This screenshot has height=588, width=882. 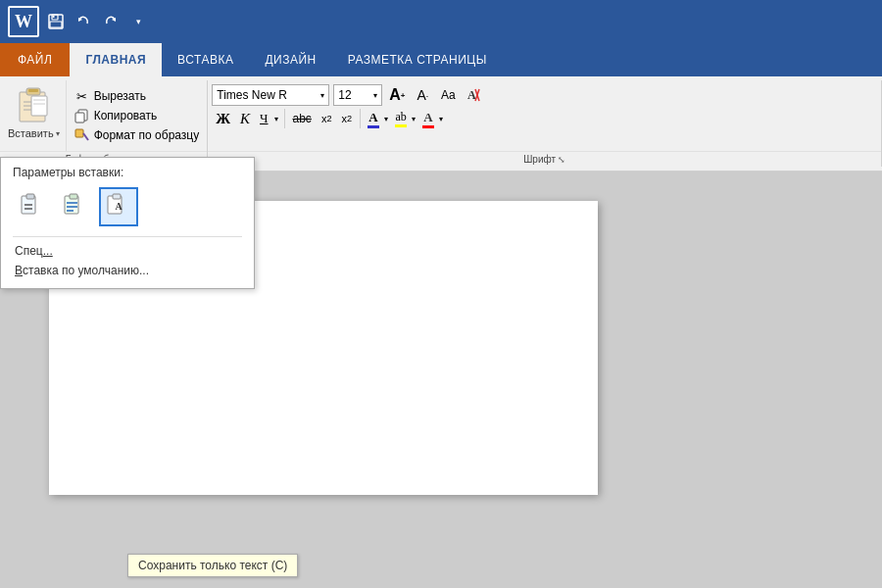 What do you see at coordinates (377, 119) in the screenshot?
I see `font-color-group: A ▾` at bounding box center [377, 119].